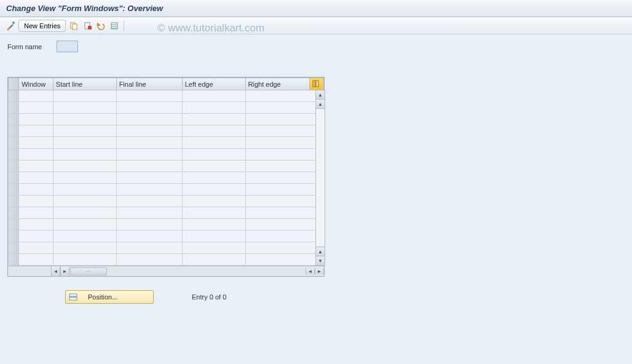  What do you see at coordinates (320, 272) in the screenshot?
I see `hscroll-right2-icon: ►` at bounding box center [320, 272].